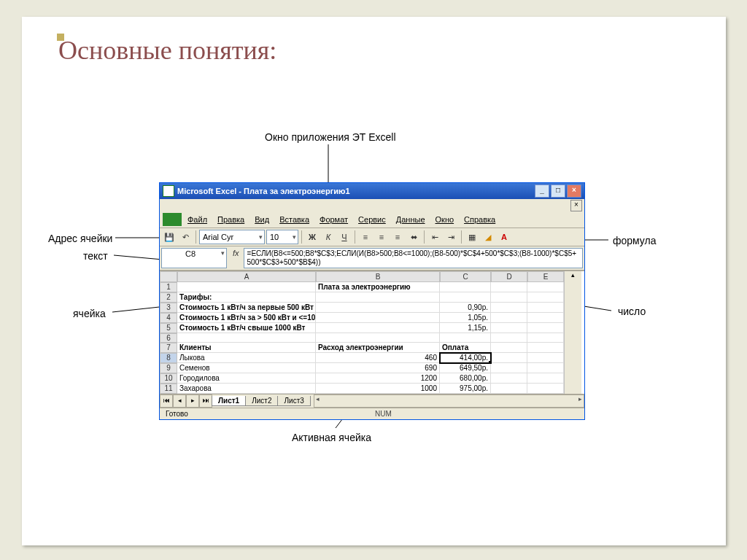 The image size is (747, 560). Describe the element at coordinates (334, 219) in the screenshot. I see `menu-format: Формат` at that location.